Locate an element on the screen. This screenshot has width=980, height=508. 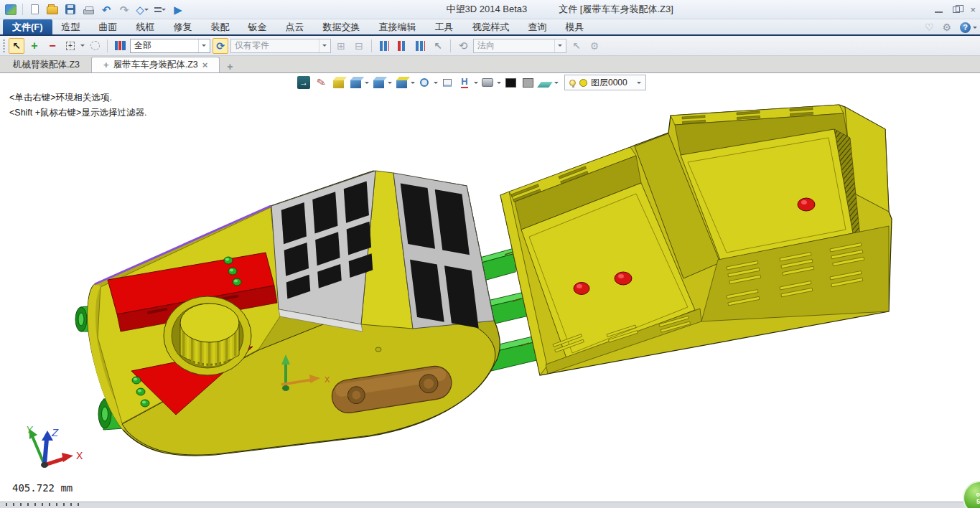
shade-mode-button is located at coordinates (355, 83).